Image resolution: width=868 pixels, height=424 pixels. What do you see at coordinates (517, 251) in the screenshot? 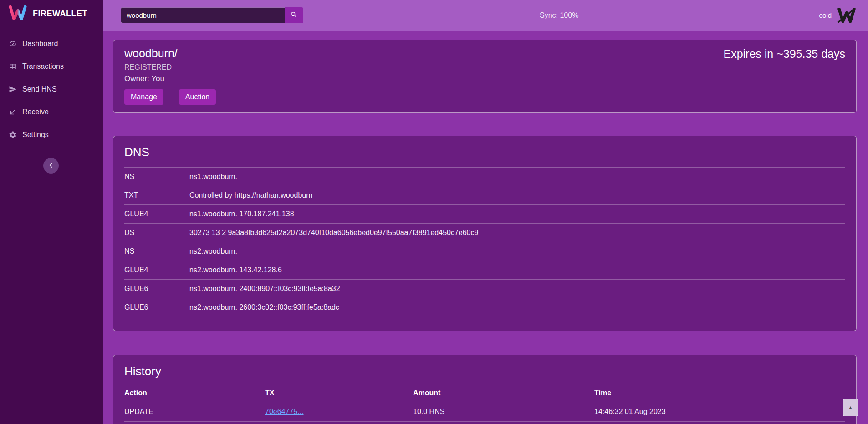
I see `dns-record-value: ns2.woodburn.` at bounding box center [517, 251].